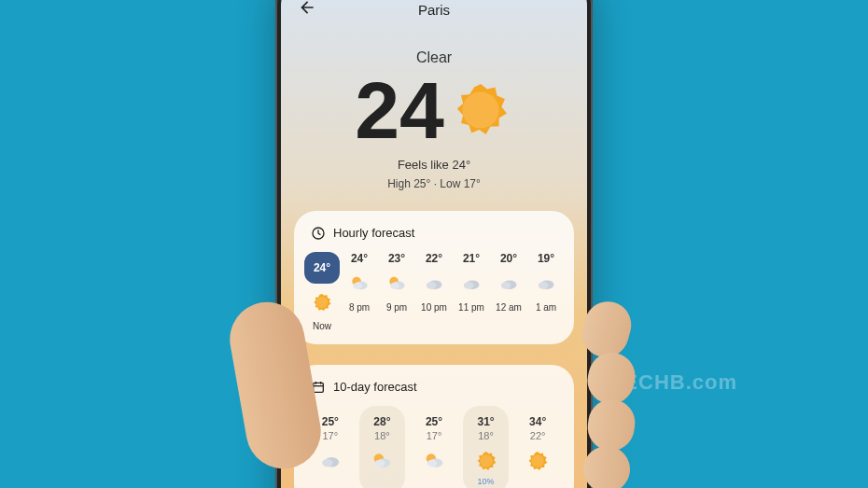  Describe the element at coordinates (434, 278) in the screenshot. I see `hourly-forecast-card: Hourly forecast 24°Now24°8 pm23°9 pm22°1…` at that location.